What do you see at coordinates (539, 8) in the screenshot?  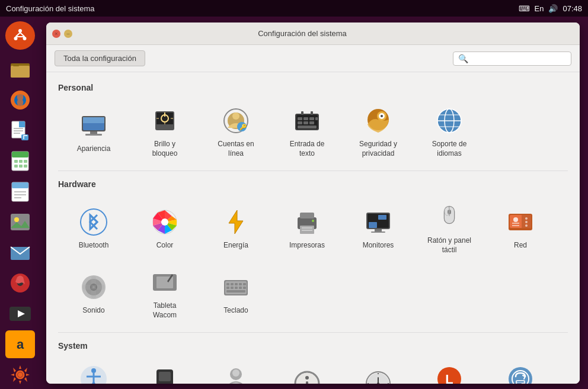 I see `taskbar-lang: En` at bounding box center [539, 8].